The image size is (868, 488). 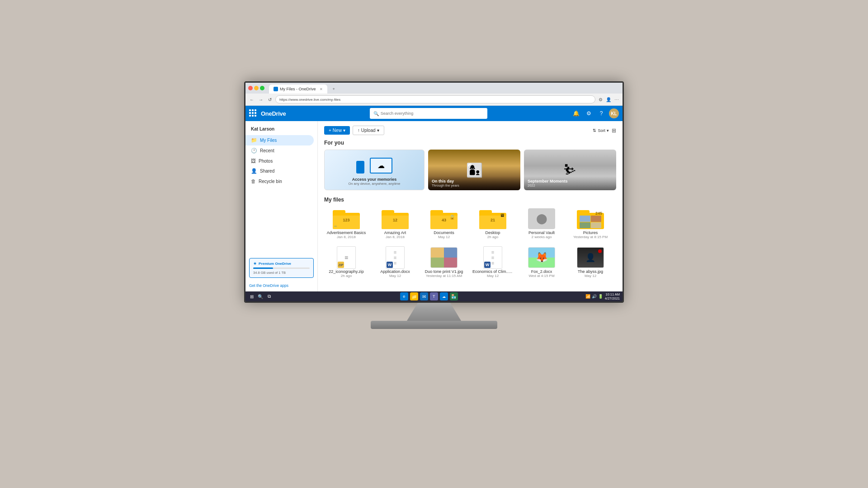 I want to click on word-badge: W, so click(x=487, y=265).